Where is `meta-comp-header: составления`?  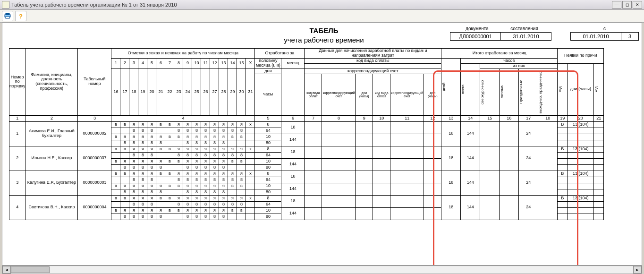 meta-comp-header: составления is located at coordinates (525, 28).